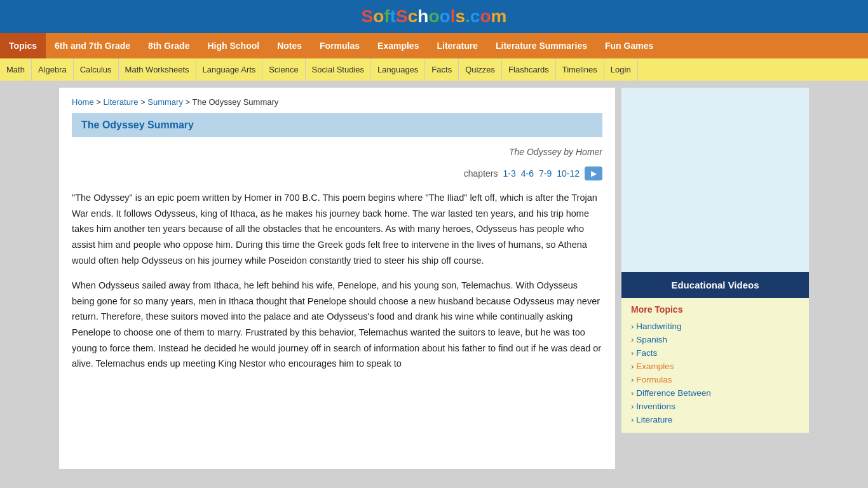  What do you see at coordinates (647, 353) in the screenshot?
I see `topic-facts: Facts` at bounding box center [647, 353].